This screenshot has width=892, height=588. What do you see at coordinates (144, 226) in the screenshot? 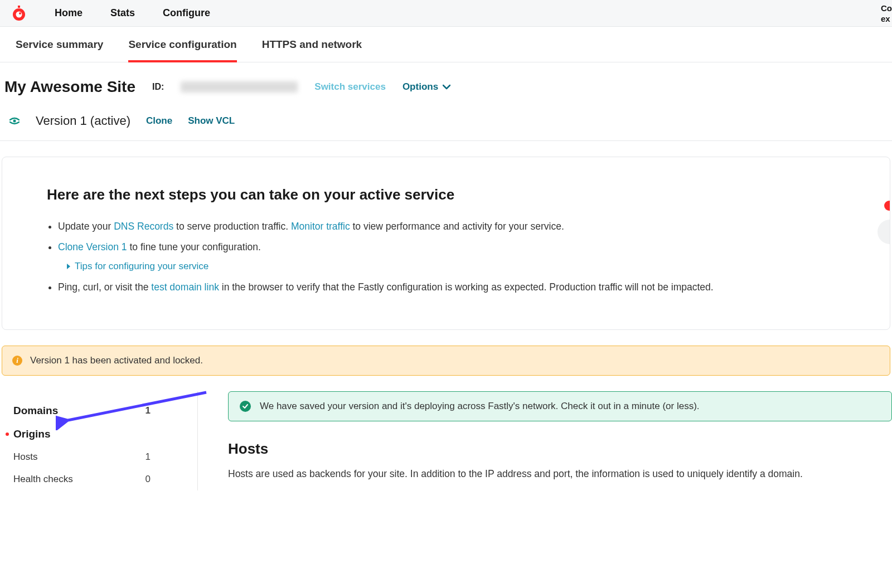
I see `dns-records-link: DNS Records` at bounding box center [144, 226].